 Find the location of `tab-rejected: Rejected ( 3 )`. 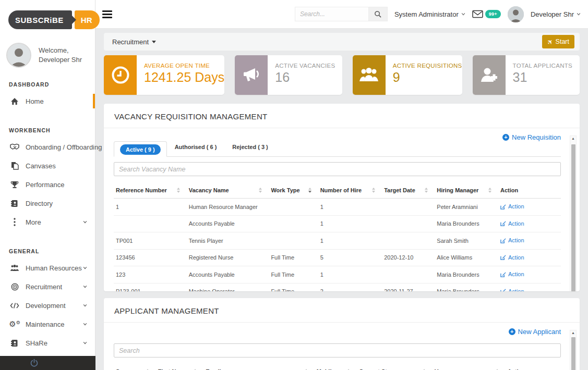

tab-rejected: Rejected ( 3 ) is located at coordinates (250, 148).